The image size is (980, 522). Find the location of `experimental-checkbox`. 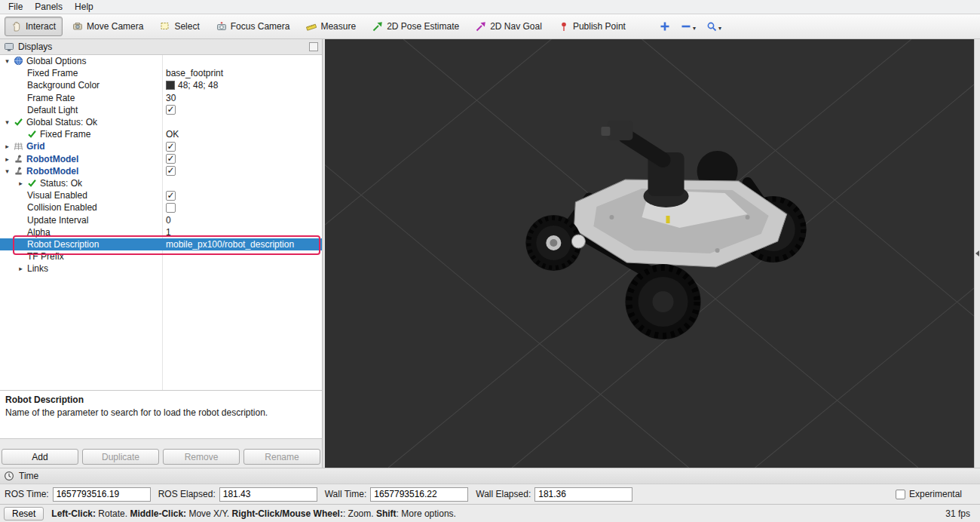

experimental-checkbox is located at coordinates (900, 495).